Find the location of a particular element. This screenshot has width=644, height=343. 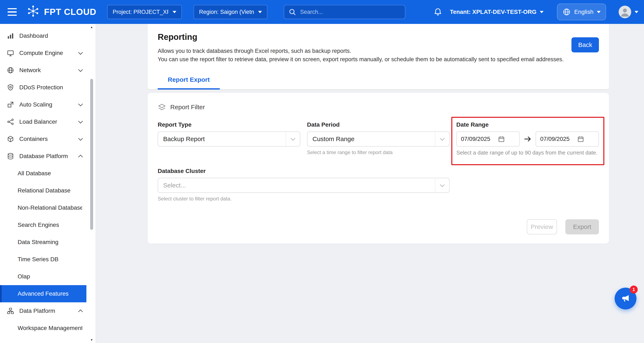

export-button: Export is located at coordinates (582, 227).